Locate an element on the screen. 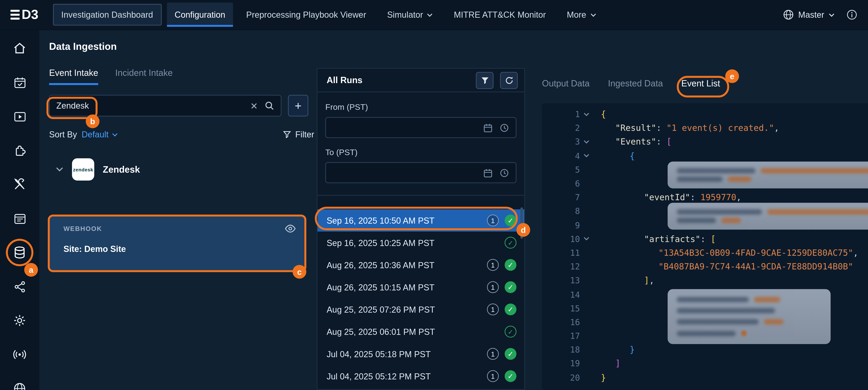 This screenshot has height=390, width=868. clear-search-icon: ✕ is located at coordinates (254, 106).